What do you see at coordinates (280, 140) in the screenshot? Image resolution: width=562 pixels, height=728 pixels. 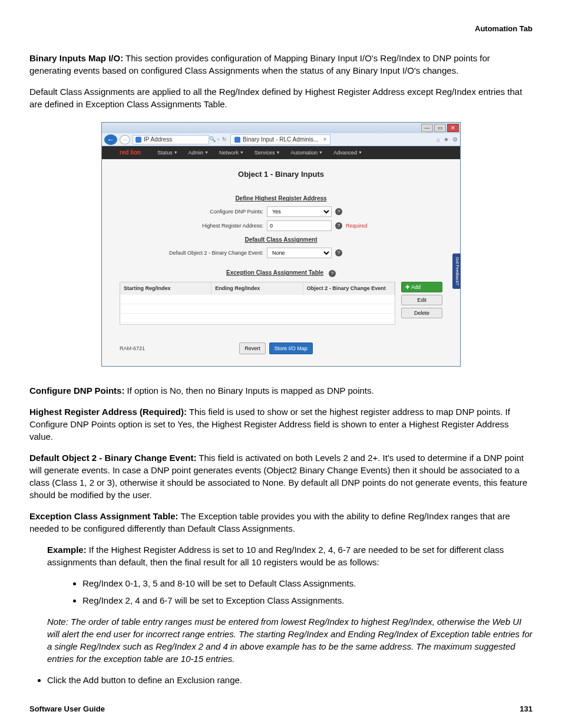 I see `tab-title: Binary Input - RLC Adminis...` at bounding box center [280, 140].